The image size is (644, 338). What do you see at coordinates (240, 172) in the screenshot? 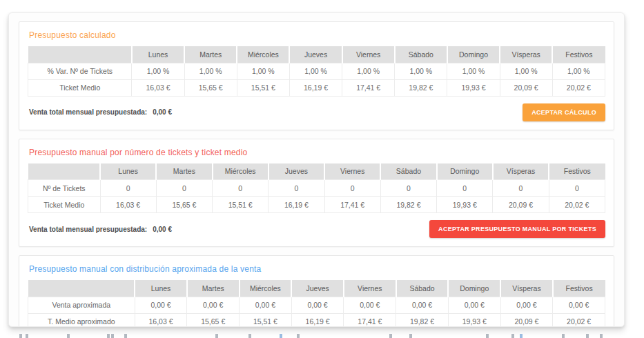
I see `day-column-header: Miércoles` at bounding box center [240, 172].